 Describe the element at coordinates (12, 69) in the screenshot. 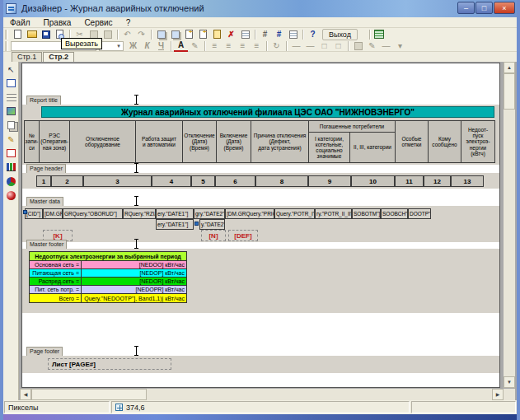

I see `select-tool-button: ↖` at that location.